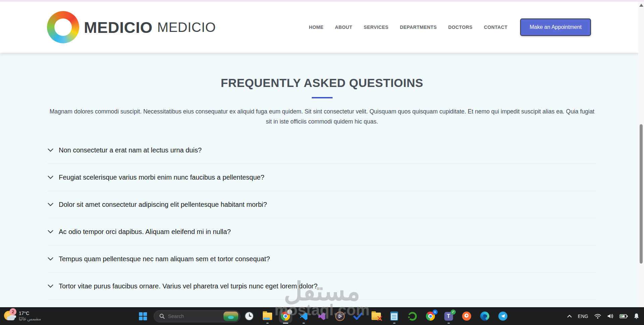  What do you see at coordinates (322, 316) in the screenshot?
I see `windows-taskbar: 2 17°C مشمس غالبًا` at bounding box center [322, 316].